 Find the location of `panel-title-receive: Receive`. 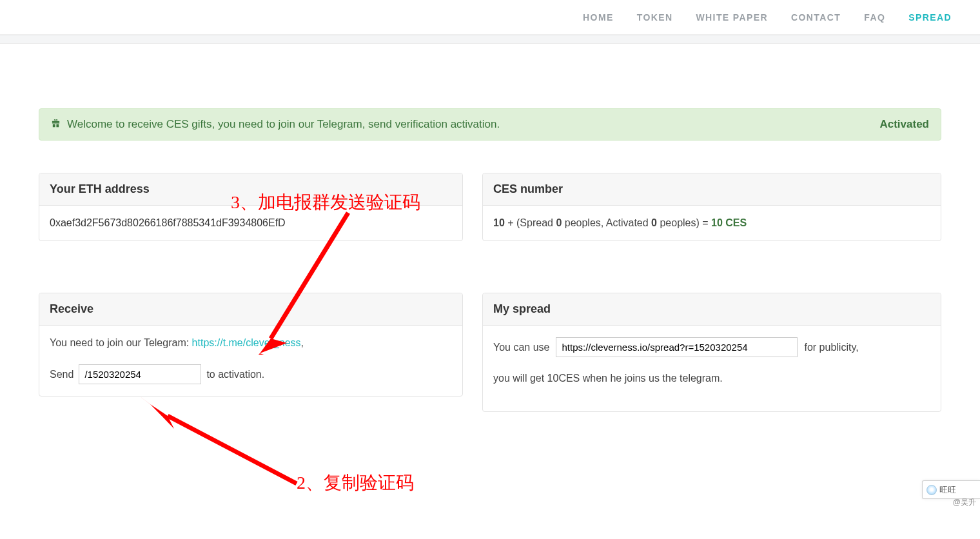

panel-title-receive: Receive is located at coordinates (251, 309).